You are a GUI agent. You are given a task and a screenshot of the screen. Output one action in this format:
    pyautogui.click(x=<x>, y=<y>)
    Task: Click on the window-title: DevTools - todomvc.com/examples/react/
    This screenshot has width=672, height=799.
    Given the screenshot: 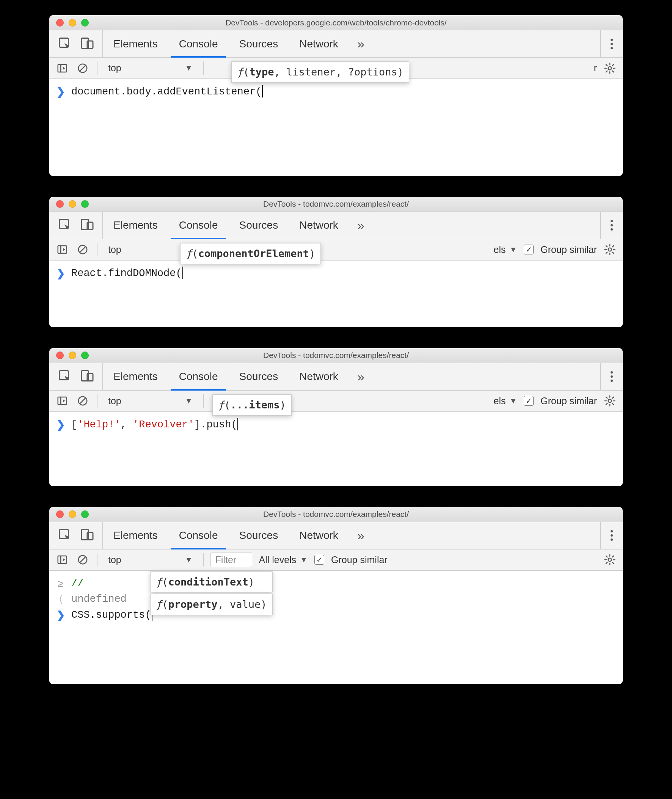 What is the action you would take?
    pyautogui.click(x=336, y=204)
    